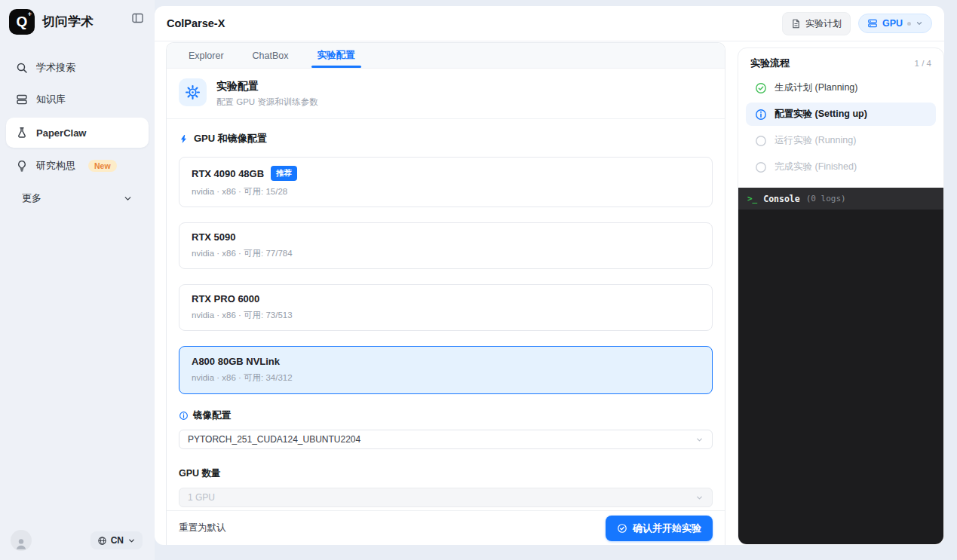  I want to click on gpu-count-label: GPU 数量, so click(446, 473).